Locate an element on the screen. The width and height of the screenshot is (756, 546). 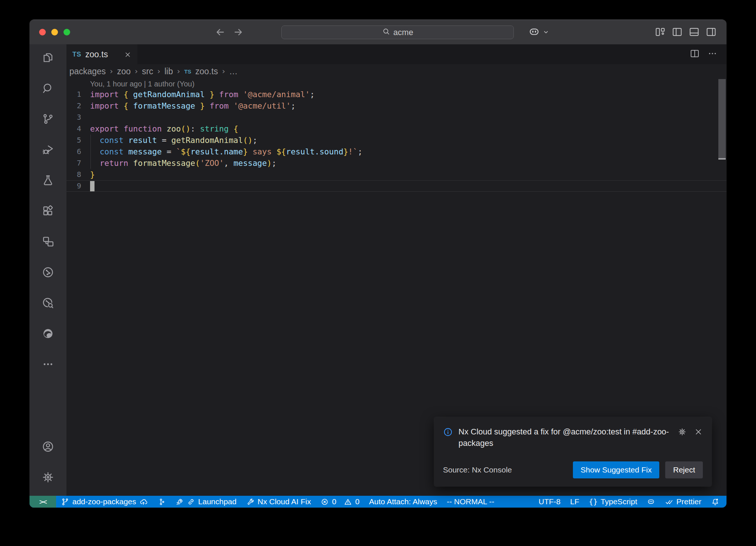
formatter-item: Prettier is located at coordinates (683, 502).